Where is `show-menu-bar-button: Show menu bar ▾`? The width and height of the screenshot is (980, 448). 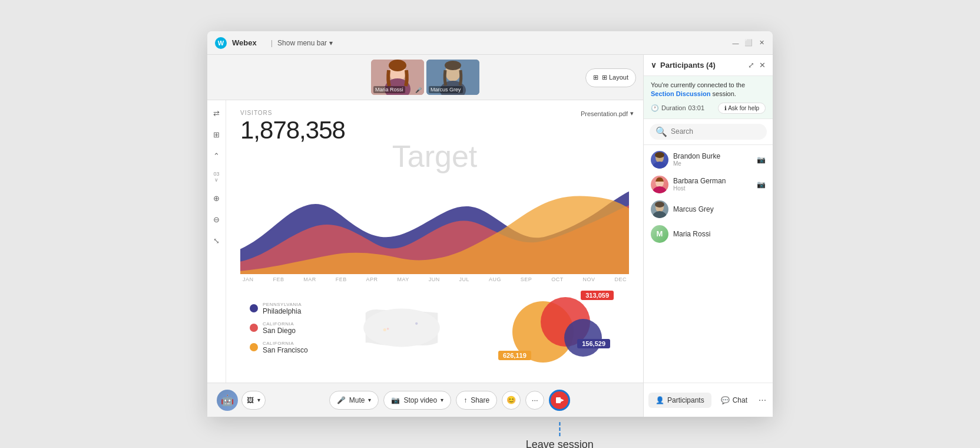
show-menu-bar-button: Show menu bar ▾ is located at coordinates (305, 43).